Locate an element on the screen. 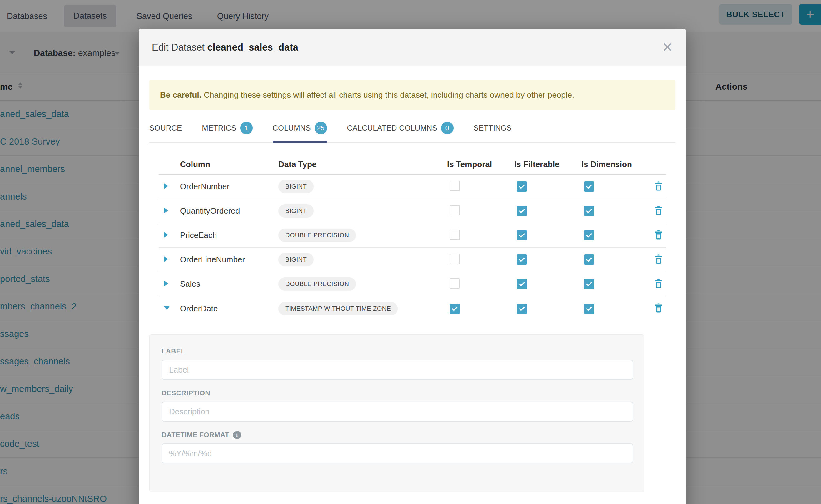  warning-text: Changing these settings will affect all … is located at coordinates (388, 95).